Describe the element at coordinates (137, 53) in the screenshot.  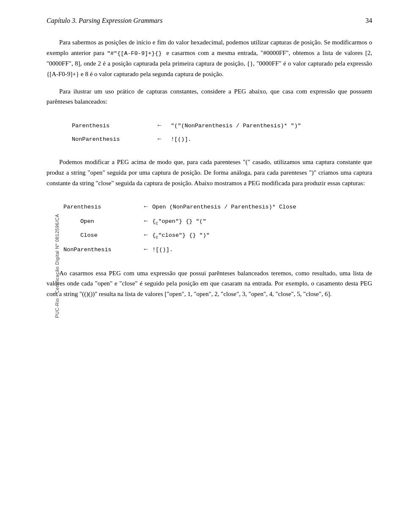
I see `code-example-1: "#"{[A-F0-9]+}{}` at that location.